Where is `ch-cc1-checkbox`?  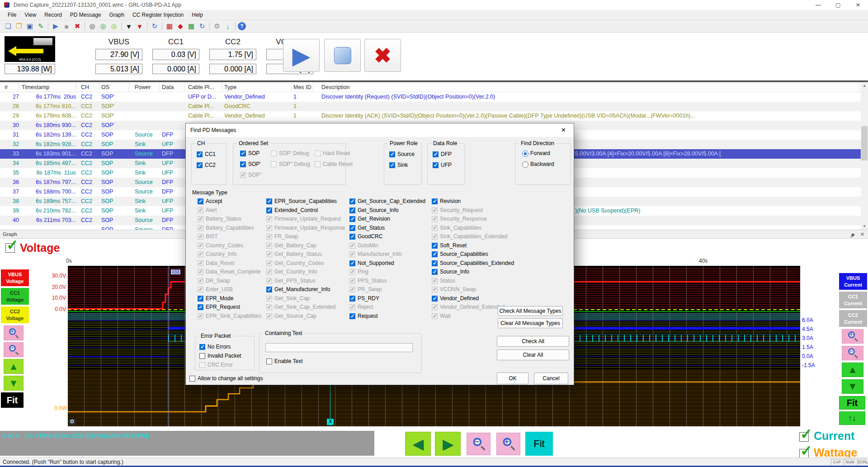
ch-cc1-checkbox is located at coordinates (200, 155).